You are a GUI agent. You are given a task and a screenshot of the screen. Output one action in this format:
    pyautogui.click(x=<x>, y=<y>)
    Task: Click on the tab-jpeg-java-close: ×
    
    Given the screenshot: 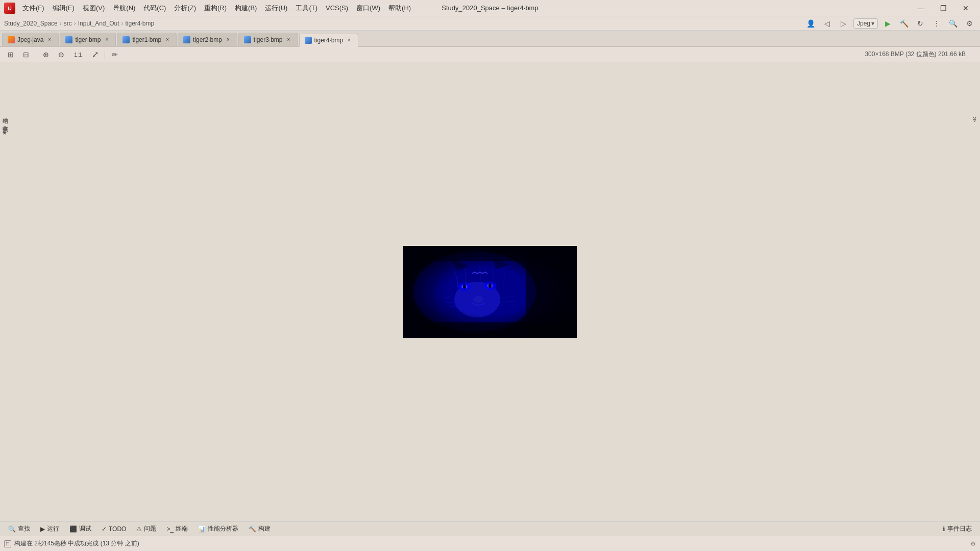 What is the action you would take?
    pyautogui.click(x=50, y=40)
    